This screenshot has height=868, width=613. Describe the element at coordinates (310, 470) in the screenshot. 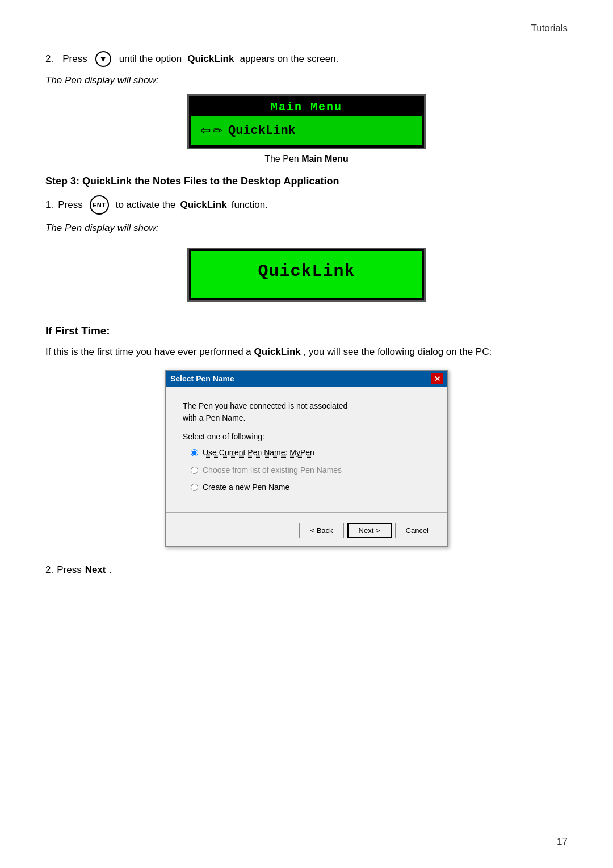

I see `radio-option-2: Choose from list of existing Pen Names` at that location.